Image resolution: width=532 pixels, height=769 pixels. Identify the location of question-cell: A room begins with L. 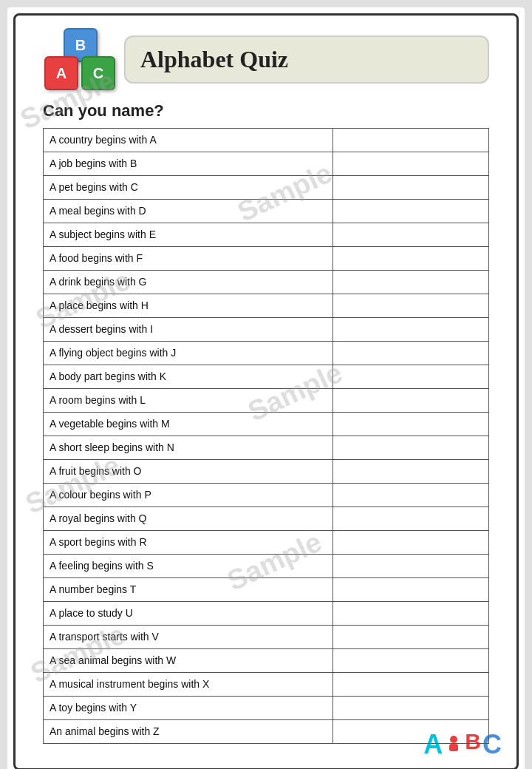
(188, 401).